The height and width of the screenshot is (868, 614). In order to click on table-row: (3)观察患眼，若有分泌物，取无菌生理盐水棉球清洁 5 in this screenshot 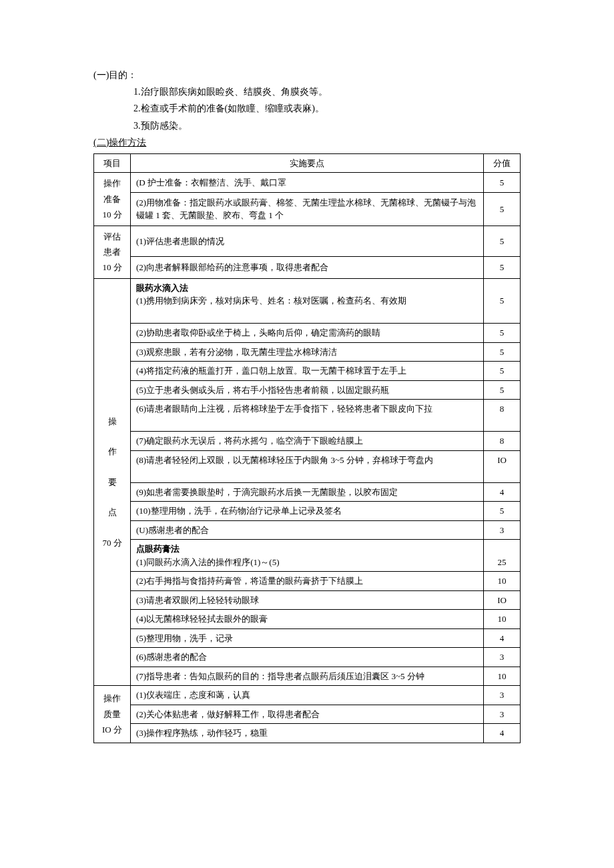, I will do `click(307, 352)`.